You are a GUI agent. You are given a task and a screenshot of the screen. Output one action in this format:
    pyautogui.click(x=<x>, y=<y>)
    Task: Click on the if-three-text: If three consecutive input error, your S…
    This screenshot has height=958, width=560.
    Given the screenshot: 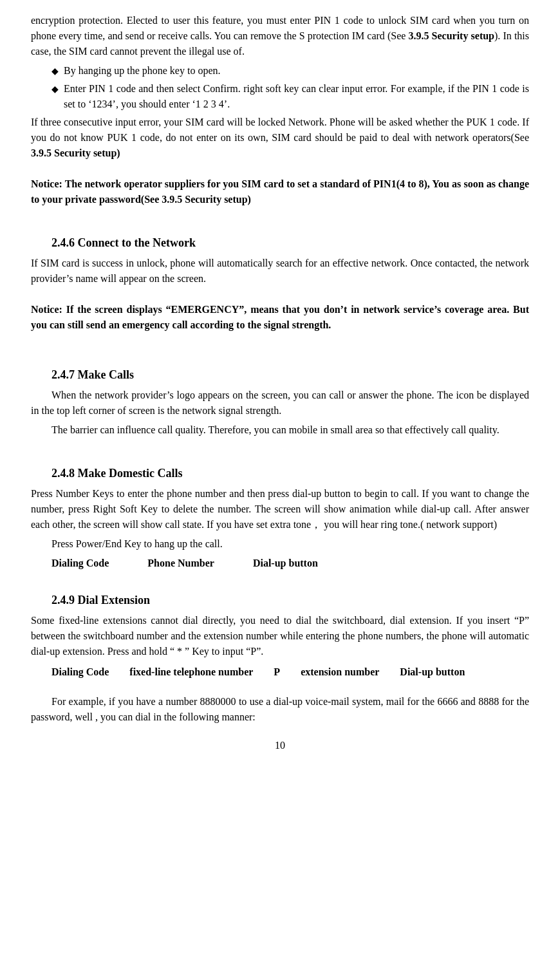 What is the action you would take?
    pyautogui.click(x=280, y=130)
    